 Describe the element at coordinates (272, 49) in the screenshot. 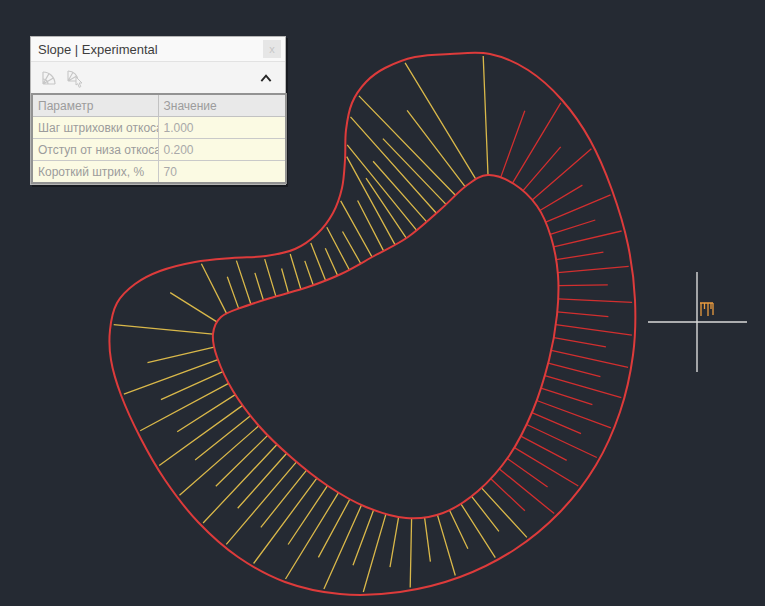

I see `close-button: x` at that location.